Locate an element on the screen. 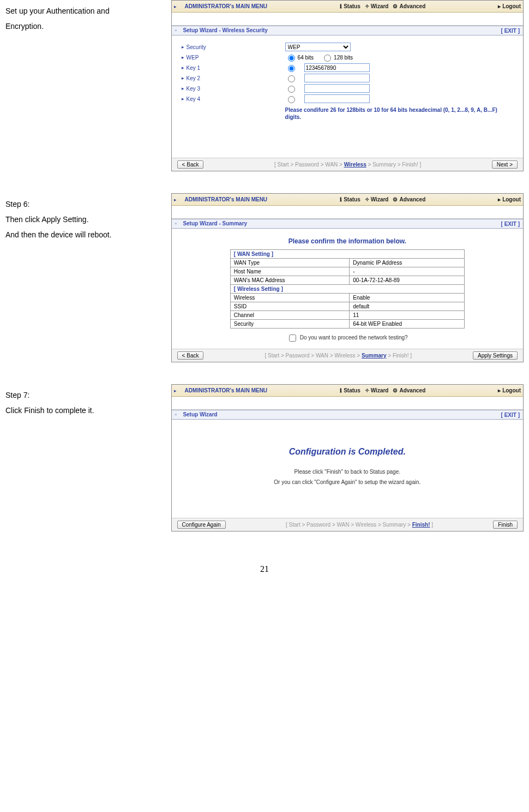 The width and height of the screenshot is (529, 812). key4-radio is located at coordinates (291, 99).